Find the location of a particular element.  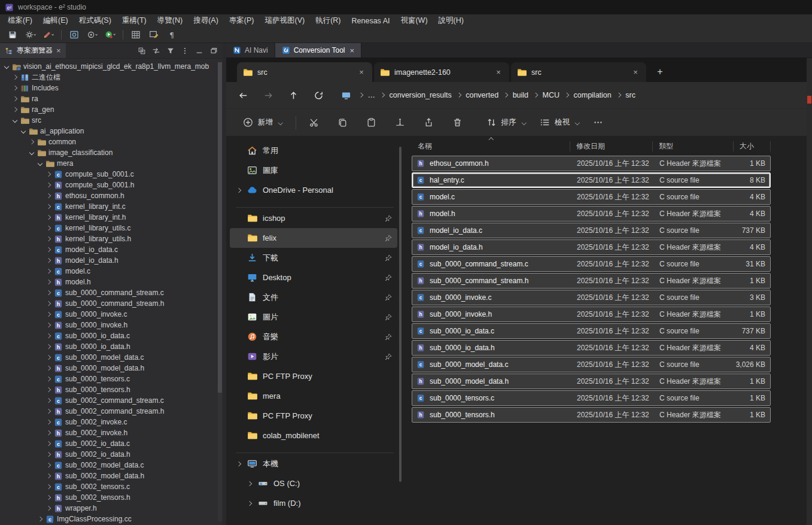

tree-item: ra is located at coordinates (111, 99).